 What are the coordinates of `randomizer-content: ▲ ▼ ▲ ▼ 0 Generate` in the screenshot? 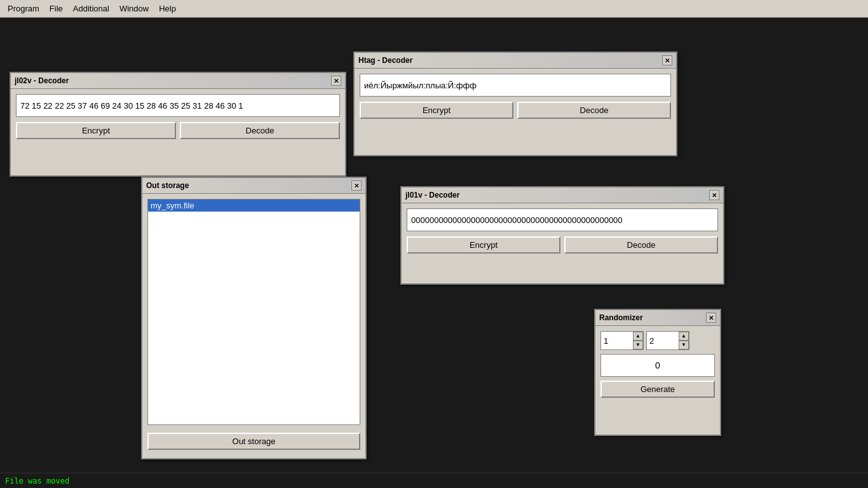 It's located at (658, 365).